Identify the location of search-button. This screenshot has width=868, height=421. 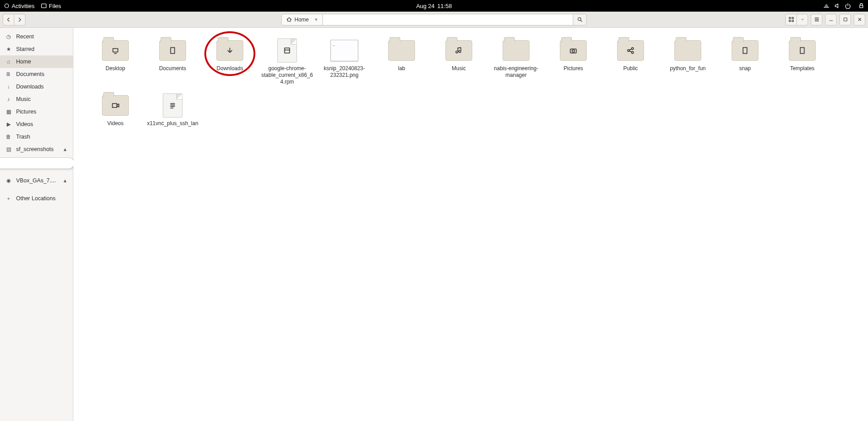
(580, 20).